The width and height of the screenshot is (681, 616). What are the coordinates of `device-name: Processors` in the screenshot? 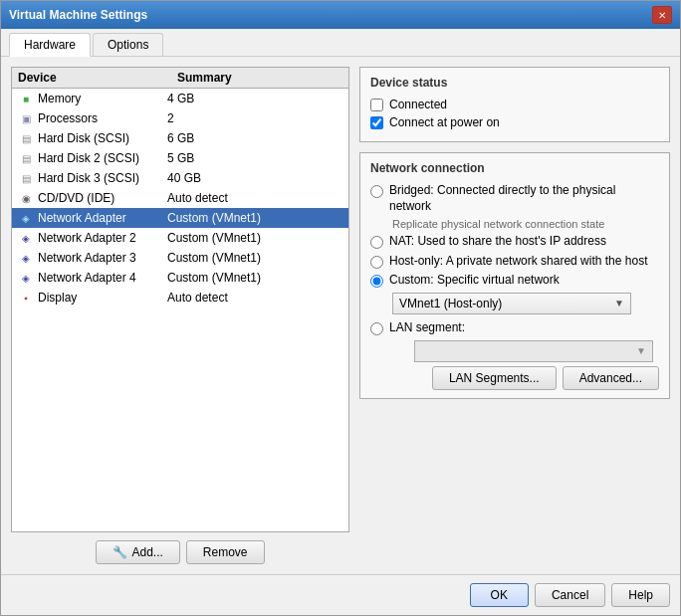 It's located at (103, 118).